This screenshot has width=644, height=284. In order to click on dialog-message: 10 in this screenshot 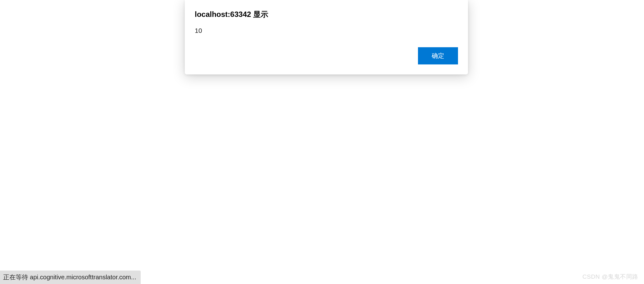, I will do `click(326, 31)`.